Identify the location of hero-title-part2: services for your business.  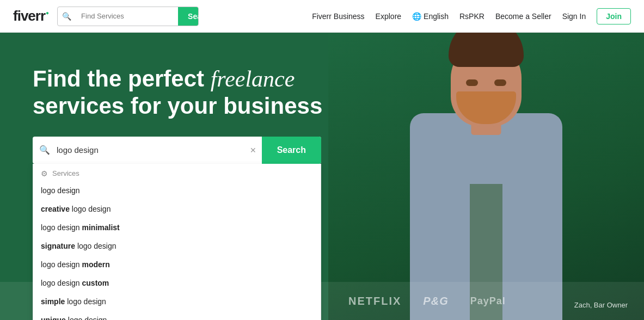
(177, 106).